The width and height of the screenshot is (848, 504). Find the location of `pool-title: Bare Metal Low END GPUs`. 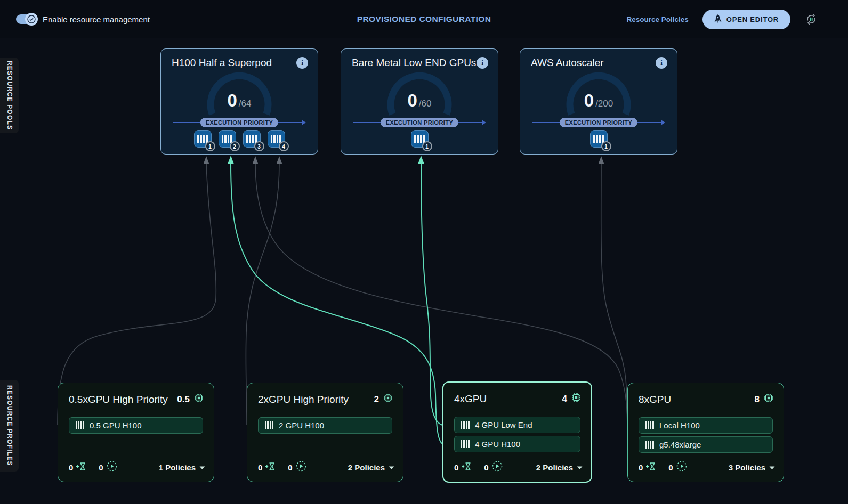

pool-title: Bare Metal Low END GPUs is located at coordinates (414, 63).